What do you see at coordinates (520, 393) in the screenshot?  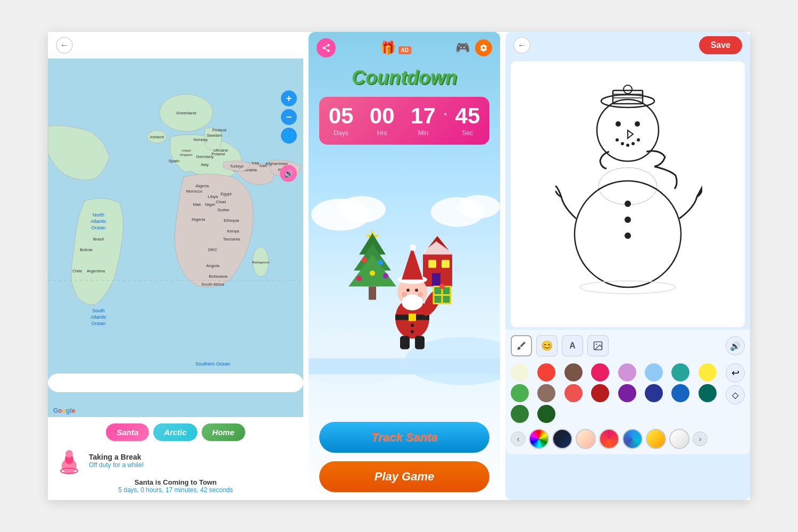 I see `color-green` at bounding box center [520, 393].